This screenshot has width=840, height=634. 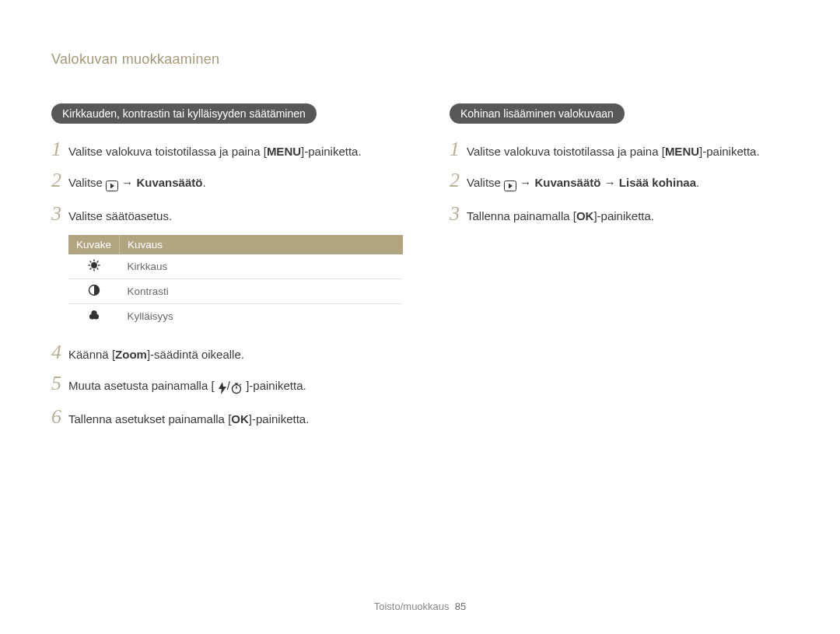 I want to click on step-6-left: 6 Tallenna asetukset painamalla [OK]-pai…, so click(x=227, y=417).